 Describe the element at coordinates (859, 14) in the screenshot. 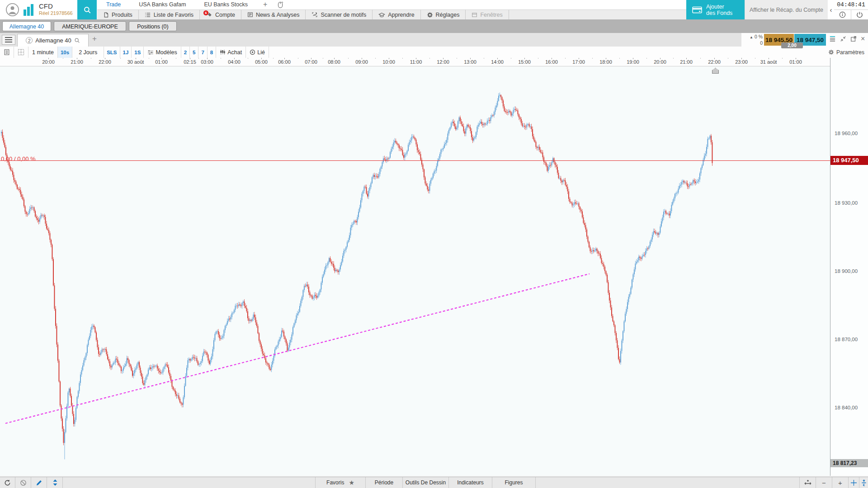

I see `power-button` at that location.